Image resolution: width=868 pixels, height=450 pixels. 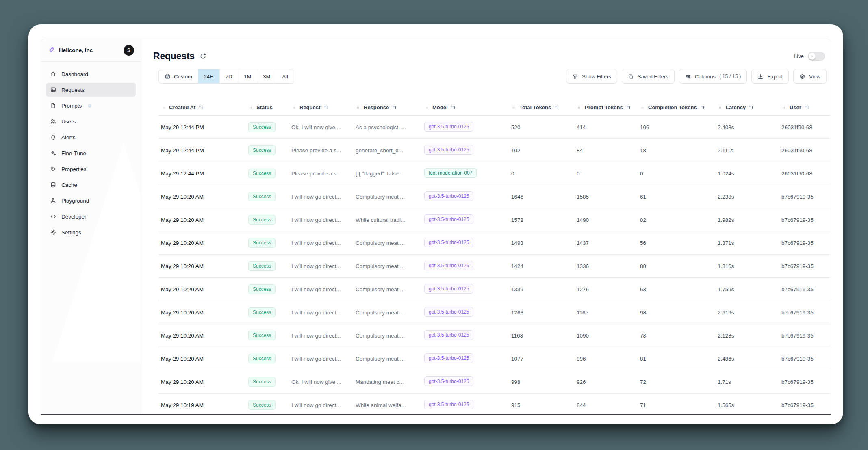 What do you see at coordinates (203, 56) in the screenshot?
I see `refresh-icon` at bounding box center [203, 56].